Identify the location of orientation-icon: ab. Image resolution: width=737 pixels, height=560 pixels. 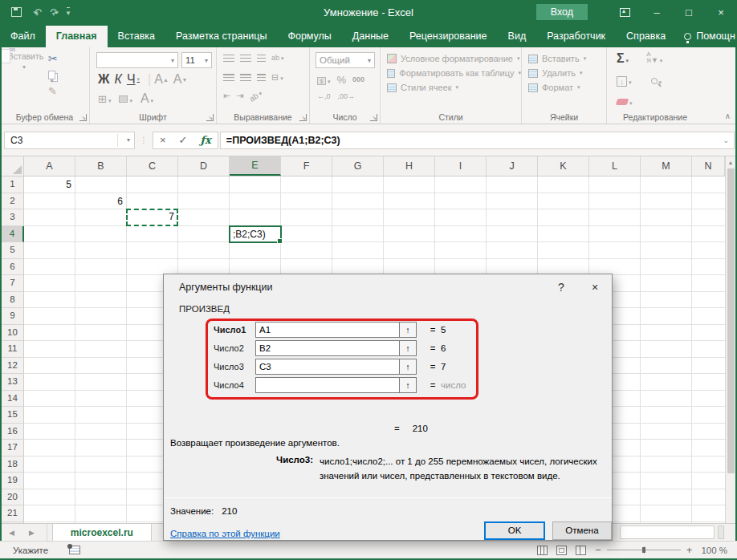
(256, 96).